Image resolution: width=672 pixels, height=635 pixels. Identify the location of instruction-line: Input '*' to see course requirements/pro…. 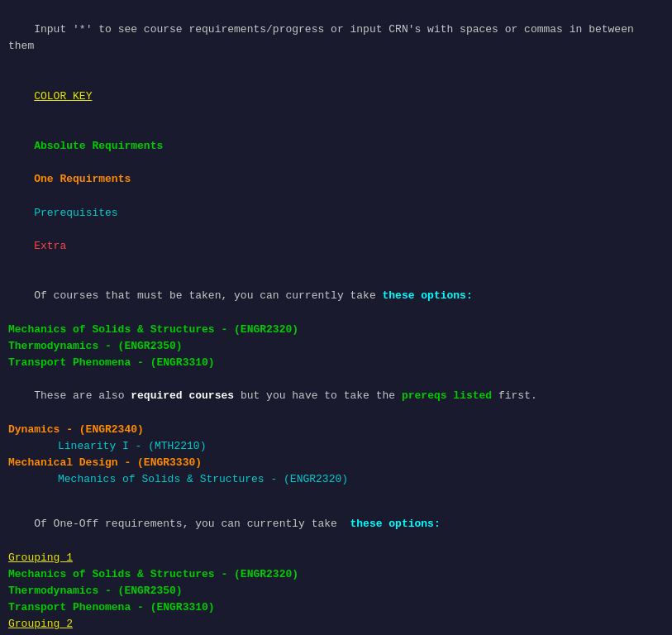
(336, 38).